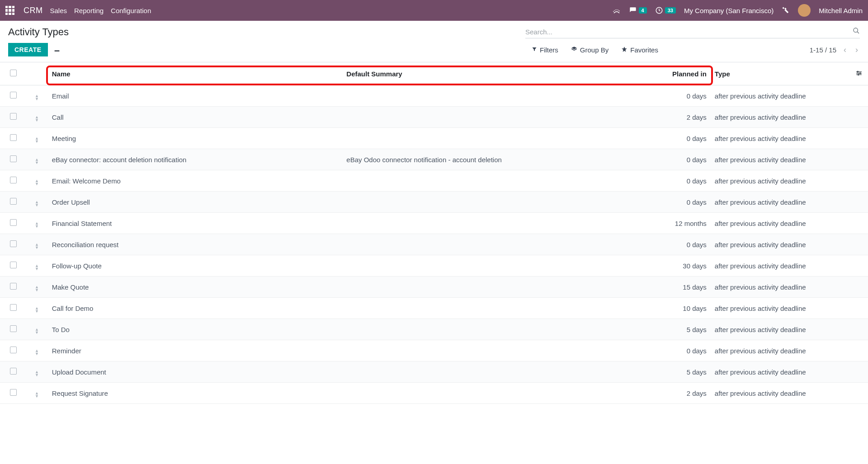  I want to click on avatar, so click(804, 10).